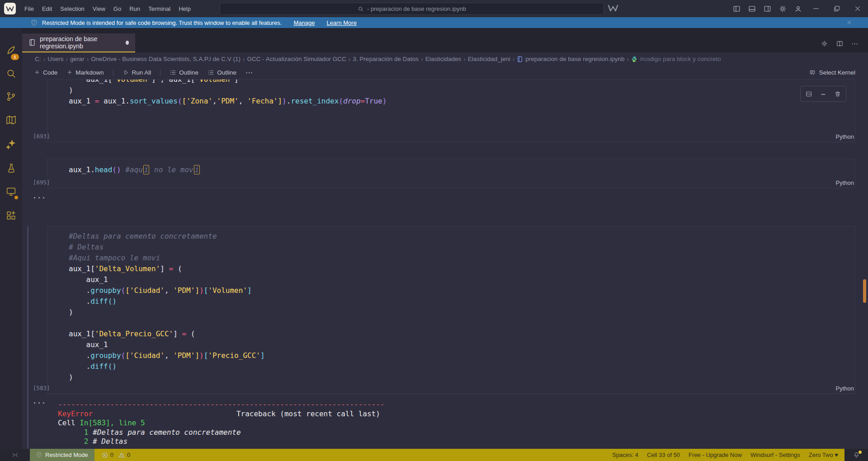 Image resolution: width=868 pixels, height=461 pixels. Describe the element at coordinates (137, 72) in the screenshot. I see `run-all-button: Run All` at that location.